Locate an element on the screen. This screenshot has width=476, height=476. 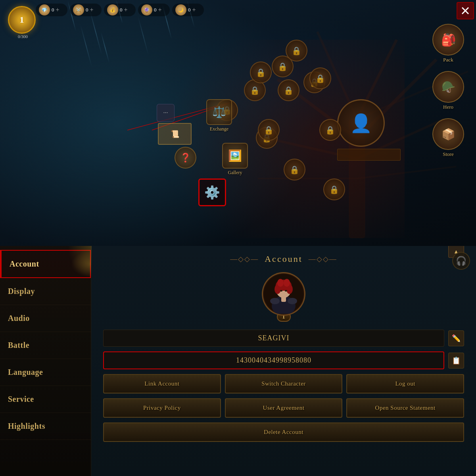
edit-username-button: ✏️ is located at coordinates (456, 338).